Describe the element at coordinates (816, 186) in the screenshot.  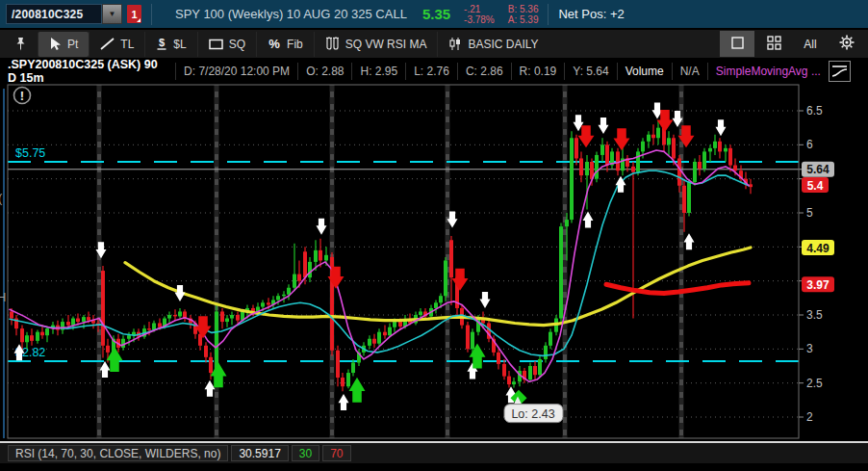
I see `svg-text: 5.4` at that location.